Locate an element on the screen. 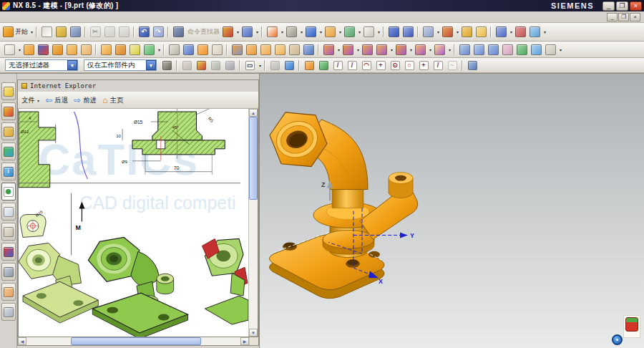 This screenshot has width=644, height=348. ie-file-menu: 文件 ▾ is located at coordinates (30, 100).